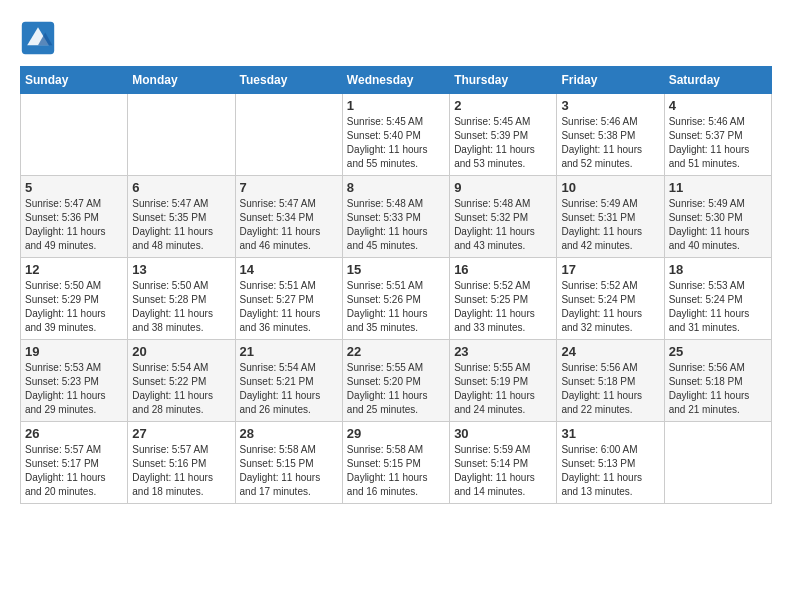  I want to click on day-info: Sunrise: 5:53 AM Sunset: 5:23 PM Dayligh…, so click(74, 389).